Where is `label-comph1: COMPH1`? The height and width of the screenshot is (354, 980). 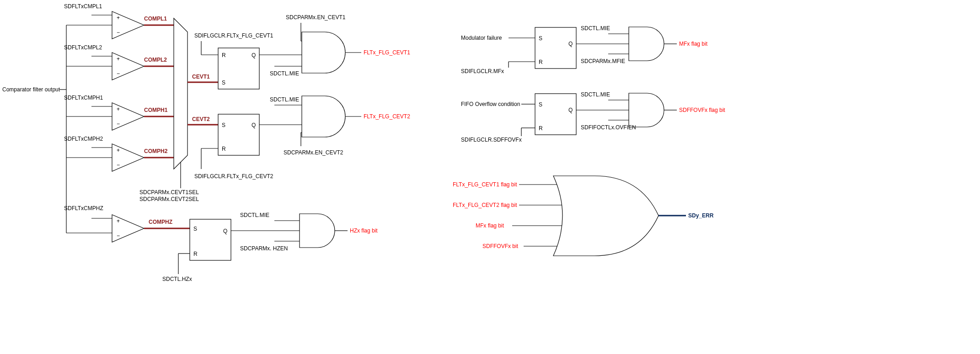
label-comph1: COMPH1 is located at coordinates (156, 110).